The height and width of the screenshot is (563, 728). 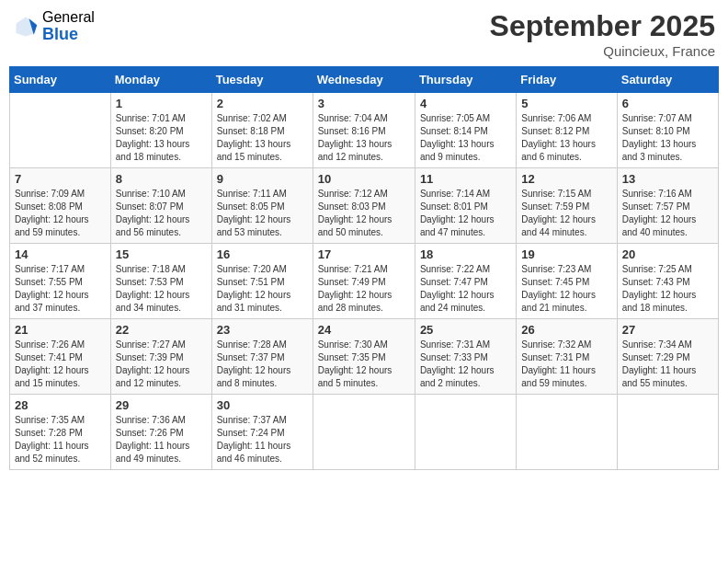 I want to click on day-info: Sunrise: 7:04 AM Sunset: 8:16 PM Dayligh…, so click(x=364, y=138).